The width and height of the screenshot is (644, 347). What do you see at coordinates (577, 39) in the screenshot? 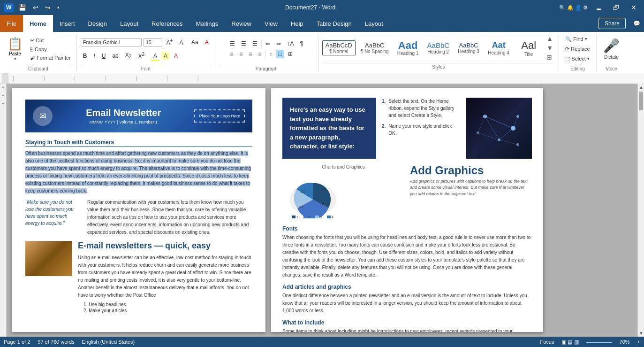
I see `find-button: 🔍 Find ▾` at bounding box center [577, 39].